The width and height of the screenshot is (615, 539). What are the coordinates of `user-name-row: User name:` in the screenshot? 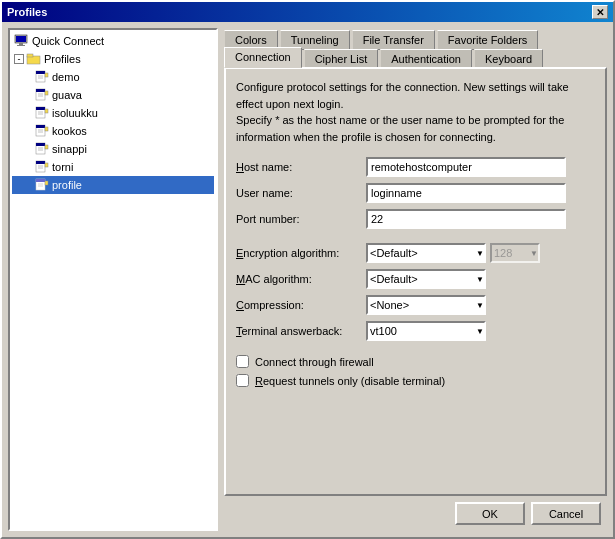 It's located at (416, 193).